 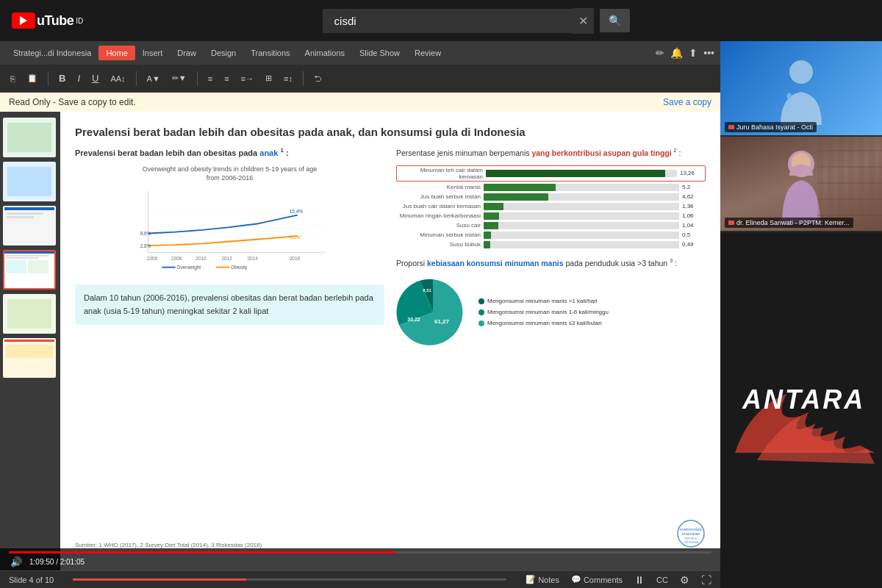 What do you see at coordinates (551, 534) in the screenshot?
I see `ministry-logo-area: KEMENTERIAN KESEHATAN REPUBLIK INDONESIA` at bounding box center [551, 534].